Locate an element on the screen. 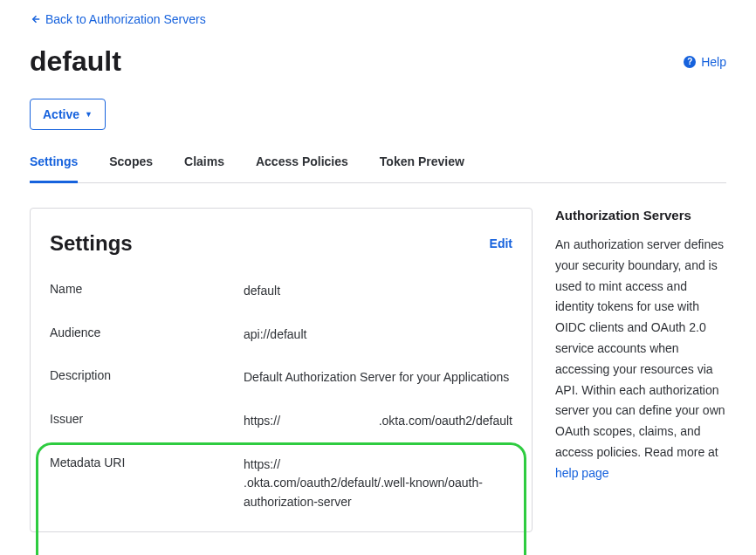 The height and width of the screenshot is (555, 756). status-label: Active is located at coordinates (61, 114).